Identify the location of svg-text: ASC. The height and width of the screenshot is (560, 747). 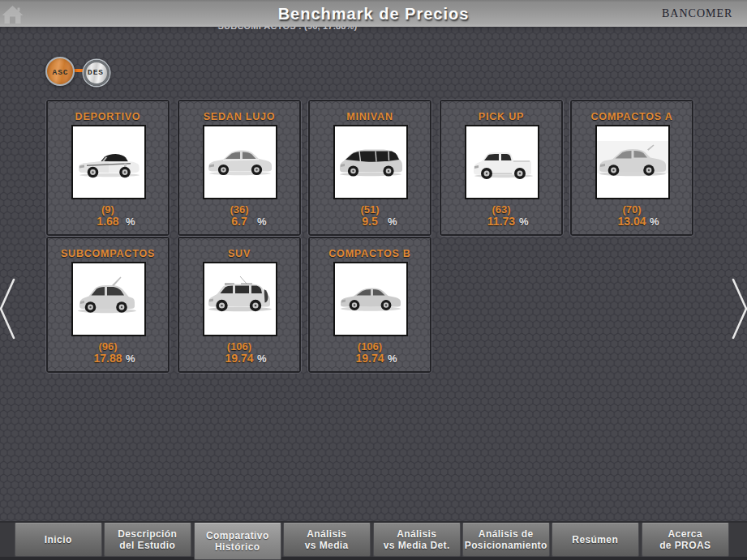
(60, 73).